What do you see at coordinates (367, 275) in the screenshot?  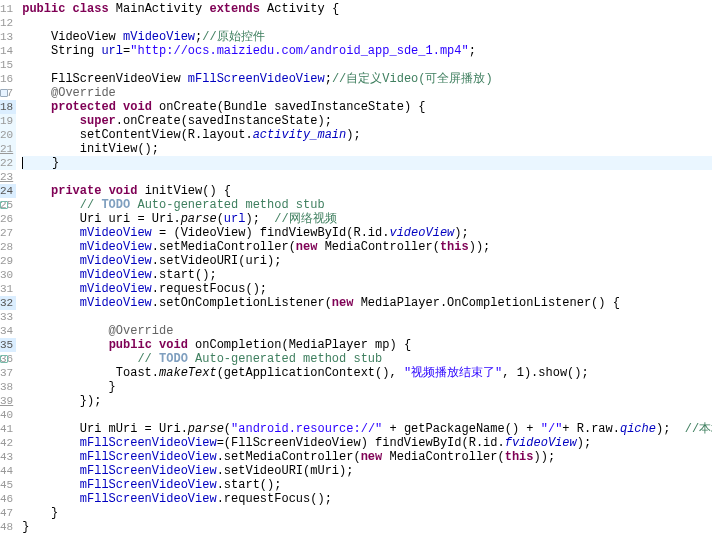 I see `code-line: mVideoView.start();` at bounding box center [367, 275].